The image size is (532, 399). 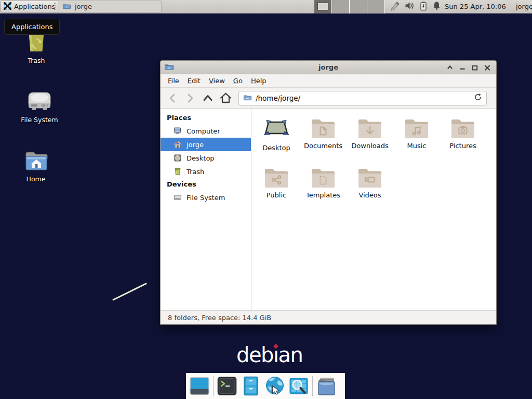 I want to click on battery-charging-icon, so click(x=423, y=7).